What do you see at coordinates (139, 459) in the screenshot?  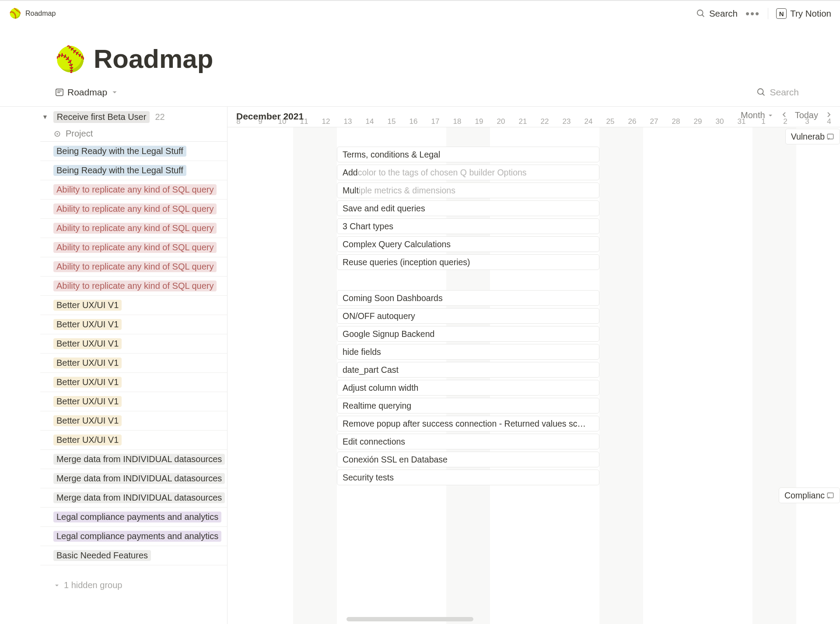 I see `project-tag: Merge data from INDIVIDUAL datasources` at bounding box center [139, 459].